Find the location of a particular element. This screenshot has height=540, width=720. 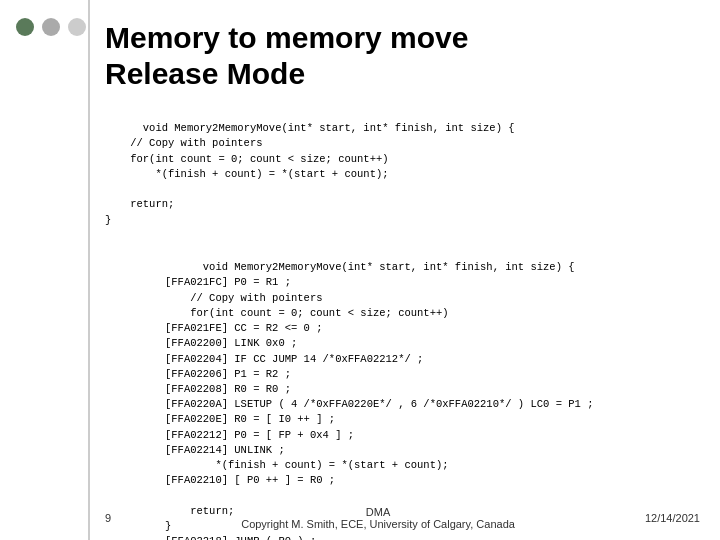

footer-copyright: Copyright M. Smith, ECE, University of C… is located at coordinates (378, 524).